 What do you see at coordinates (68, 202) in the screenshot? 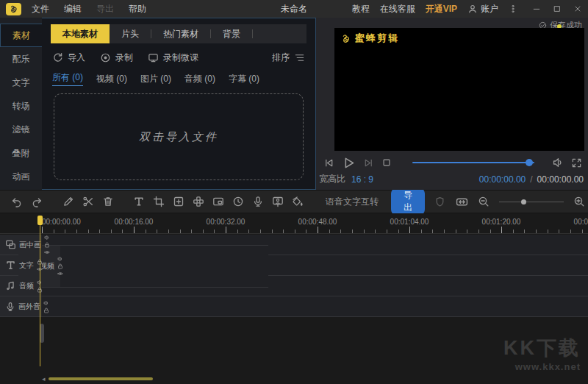
I see `edit-pencil-icon` at bounding box center [68, 202].